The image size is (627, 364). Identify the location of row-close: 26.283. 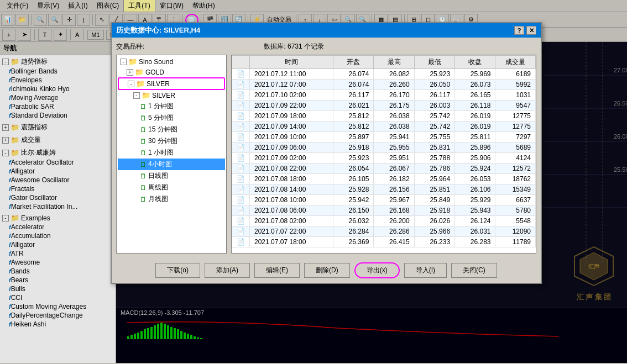
(476, 242).